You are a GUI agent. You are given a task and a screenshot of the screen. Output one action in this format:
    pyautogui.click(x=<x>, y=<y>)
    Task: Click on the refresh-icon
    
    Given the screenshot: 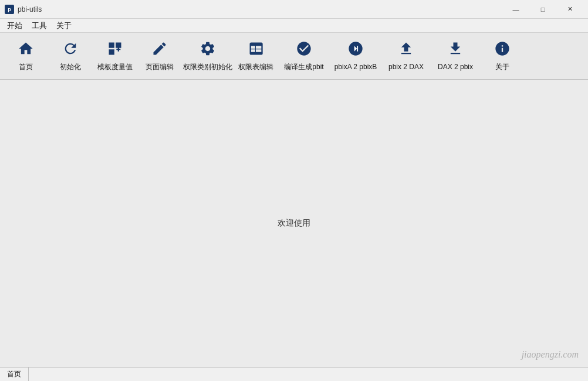 What is the action you would take?
    pyautogui.click(x=70, y=50)
    